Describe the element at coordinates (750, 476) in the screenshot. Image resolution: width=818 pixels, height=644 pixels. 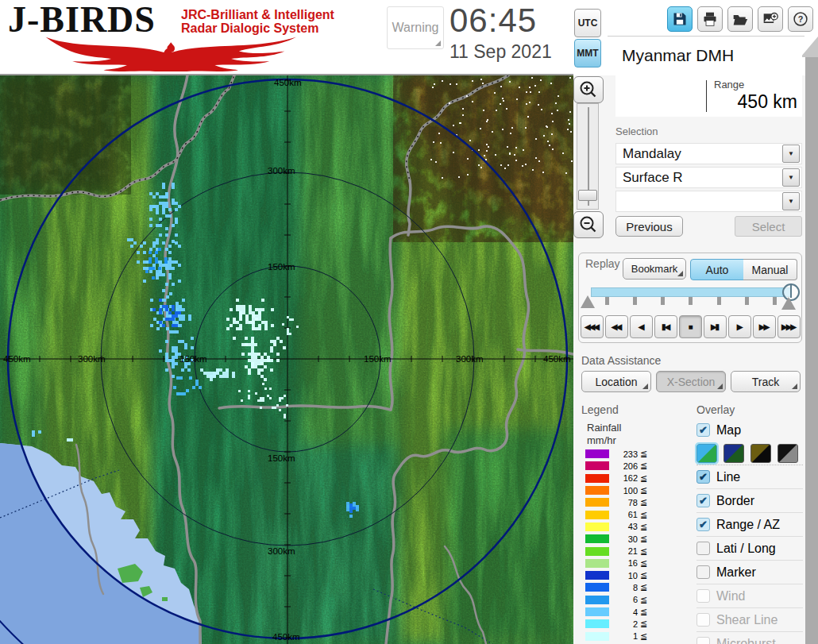
I see `overlay-item-line: ✔Line` at that location.